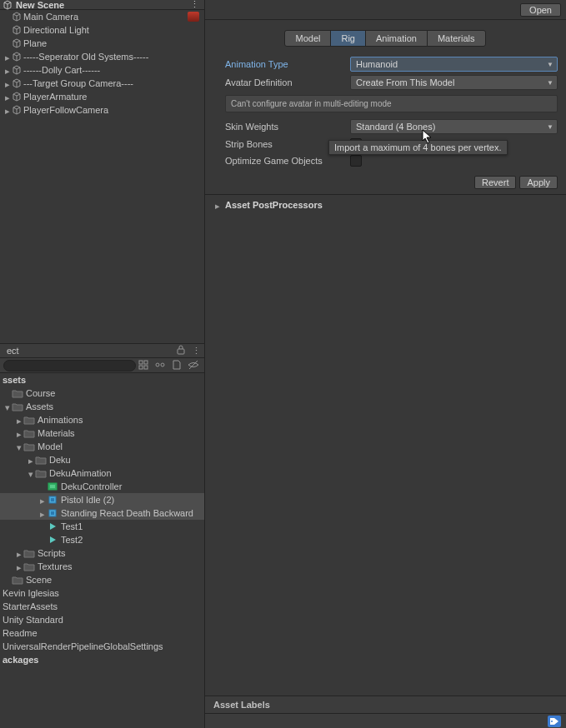 The width and height of the screenshot is (566, 728). Describe the element at coordinates (102, 460) in the screenshot. I see `project-item: ▸Deku` at that location.